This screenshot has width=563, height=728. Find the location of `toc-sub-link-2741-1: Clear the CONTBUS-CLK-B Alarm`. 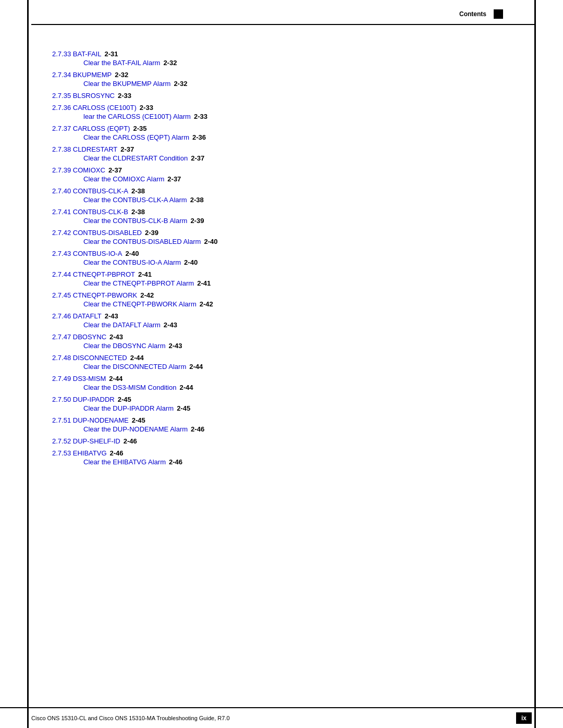

toc-sub-link-2741-1: Clear the CONTBUS-CLK-B Alarm is located at coordinates (136, 221).